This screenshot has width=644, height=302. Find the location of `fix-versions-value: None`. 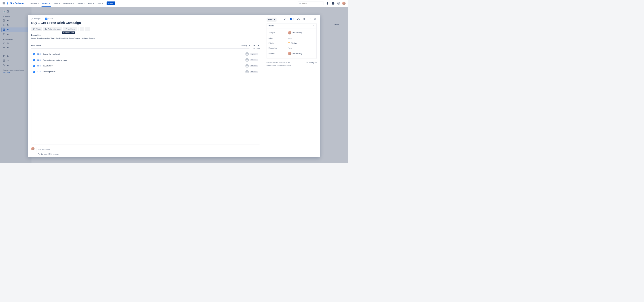

fix-versions-value: None is located at coordinates (290, 48).